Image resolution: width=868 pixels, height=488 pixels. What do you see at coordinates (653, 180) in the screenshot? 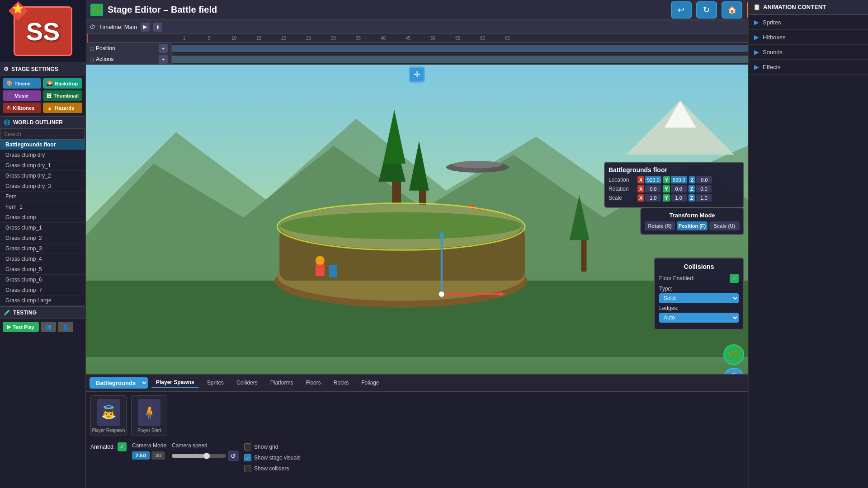
I see `location-x-value: 923.0` at bounding box center [653, 180].